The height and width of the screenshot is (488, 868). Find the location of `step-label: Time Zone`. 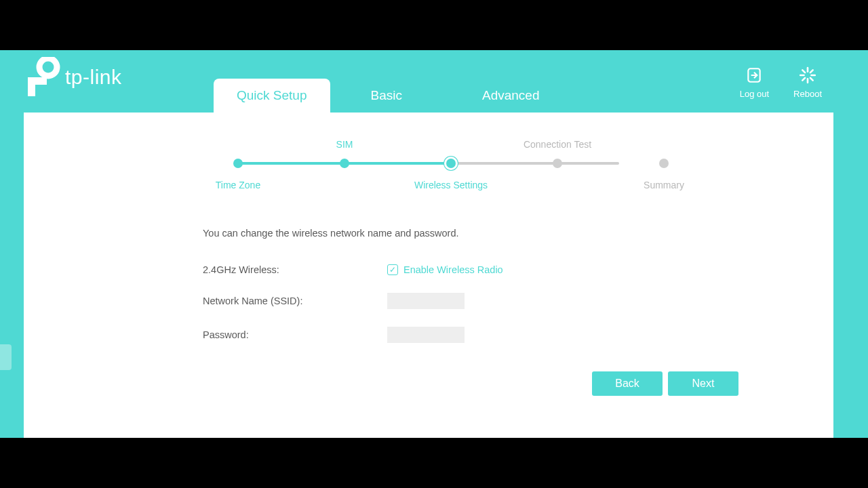

step-label: Time Zone is located at coordinates (238, 185).